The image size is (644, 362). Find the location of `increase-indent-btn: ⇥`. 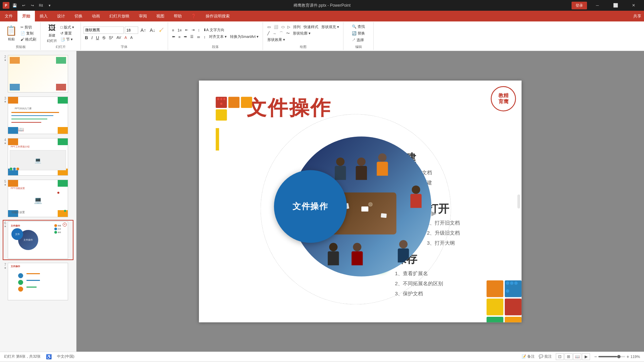

increase-indent-btn: ⇥ is located at coordinates (193, 30).